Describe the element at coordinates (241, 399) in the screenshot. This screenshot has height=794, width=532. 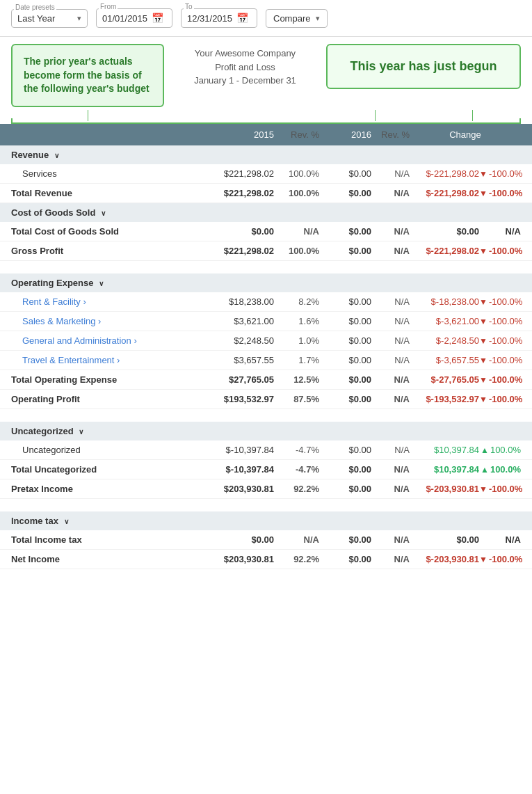
I see `summary-val-2015: $193,532.97` at that location.